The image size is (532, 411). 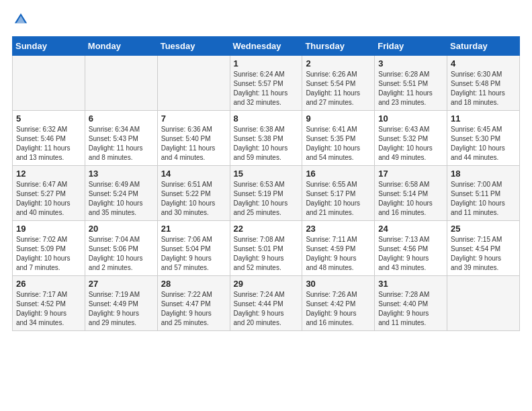 I want to click on calendar-cell: 16Sunrise: 6:55 AM Sunset: 5:17 PM Dayli…, so click(x=339, y=193).